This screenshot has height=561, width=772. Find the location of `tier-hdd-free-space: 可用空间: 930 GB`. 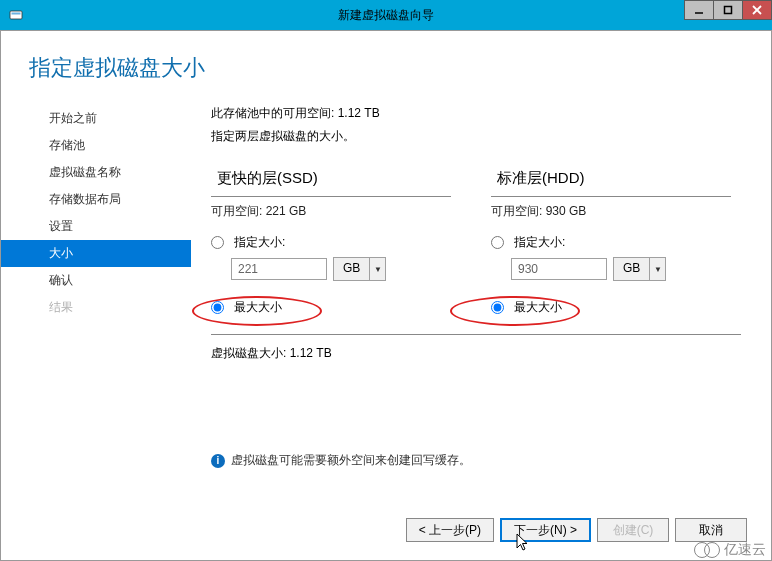

tier-hdd-free-space: 可用空间: 930 GB is located at coordinates (611, 212).